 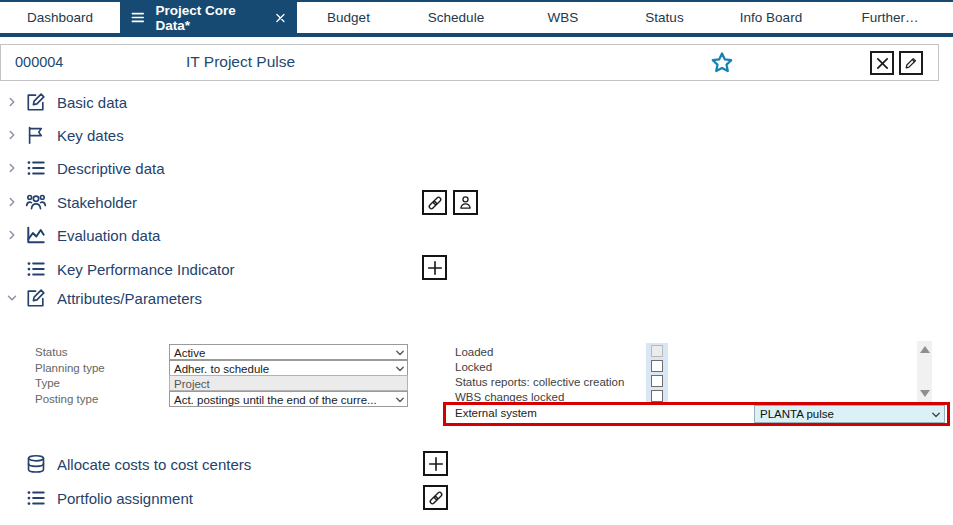 I want to click on delete-button, so click(x=882, y=63).